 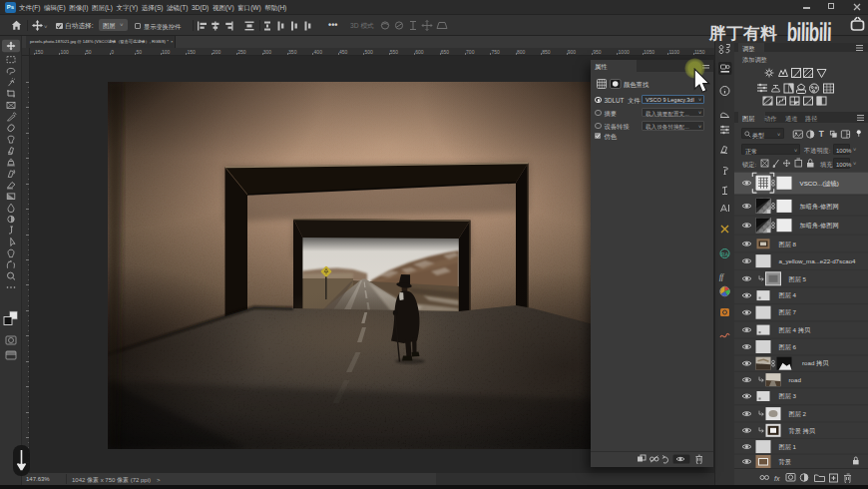 I want to click on svg-text: RA, so click(x=725, y=254).